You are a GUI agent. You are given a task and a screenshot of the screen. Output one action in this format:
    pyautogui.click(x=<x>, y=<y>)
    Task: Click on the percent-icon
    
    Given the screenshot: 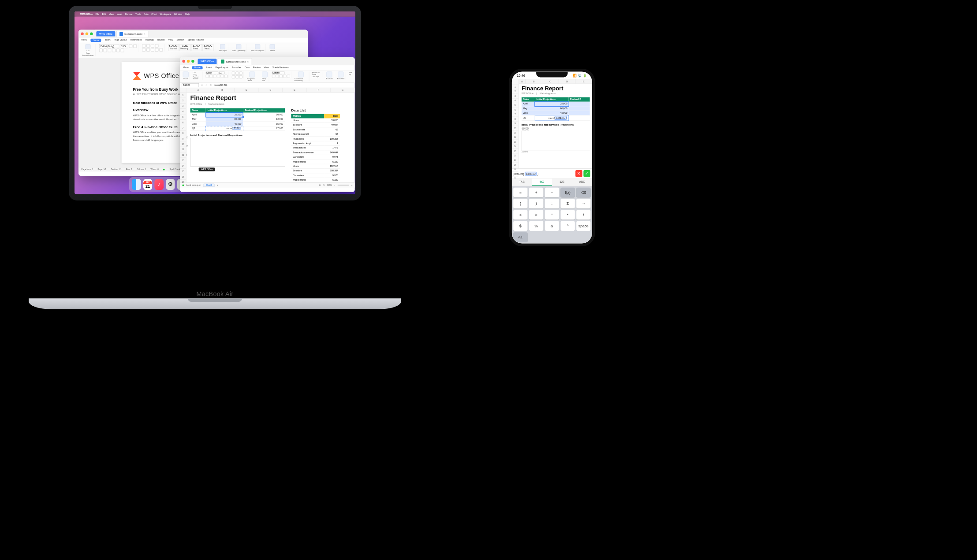 What is the action you would take?
    pyautogui.click(x=277, y=77)
    